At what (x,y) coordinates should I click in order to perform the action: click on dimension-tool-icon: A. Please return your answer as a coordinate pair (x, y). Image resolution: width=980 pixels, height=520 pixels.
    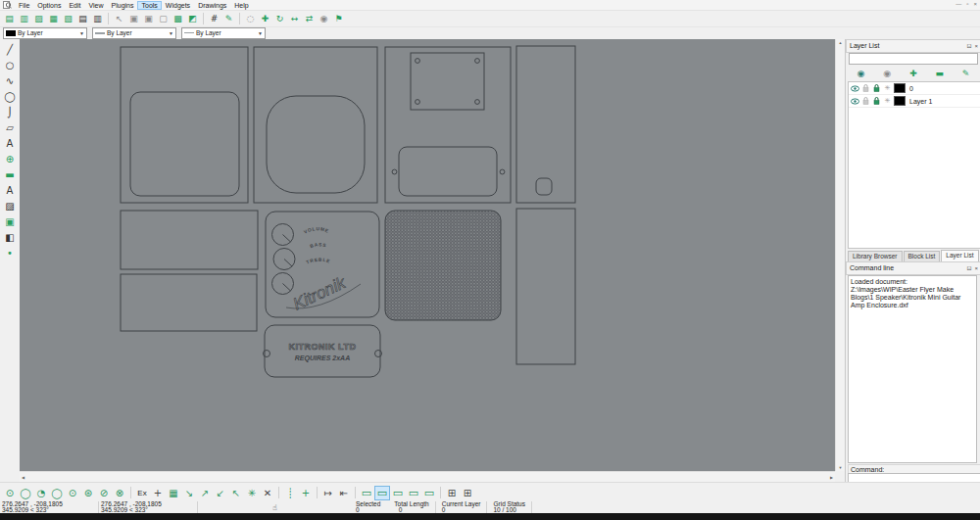
    Looking at the image, I should click on (10, 143).